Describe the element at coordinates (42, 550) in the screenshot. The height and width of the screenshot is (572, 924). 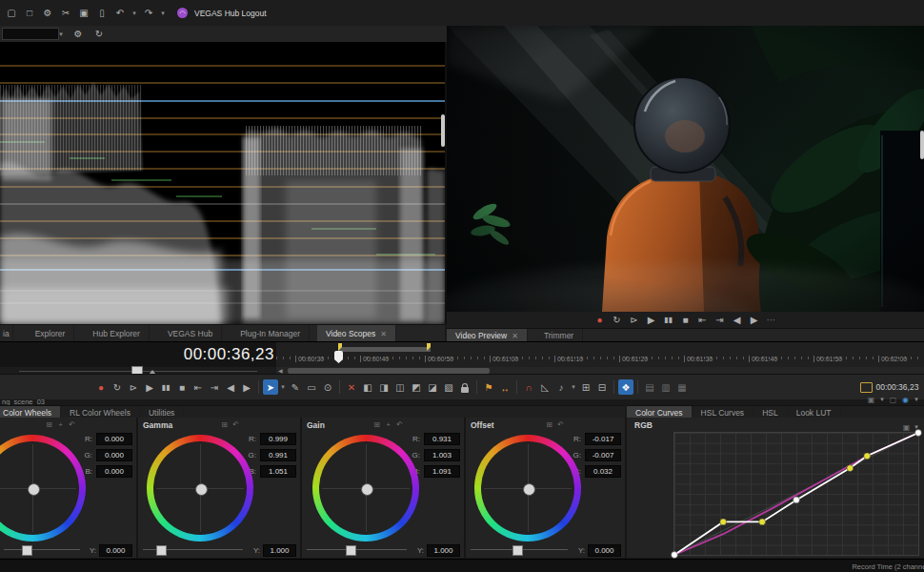
I see `lift-y-slider` at that location.